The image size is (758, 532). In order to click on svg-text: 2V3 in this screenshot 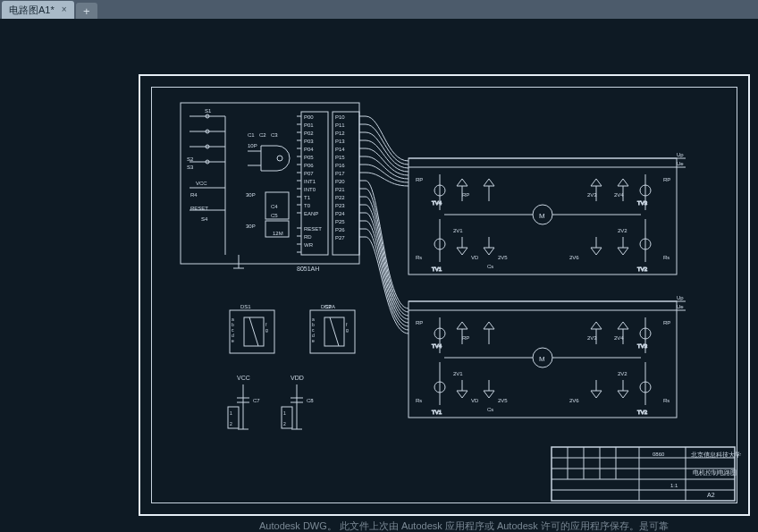, I will do `click(592, 338)`.